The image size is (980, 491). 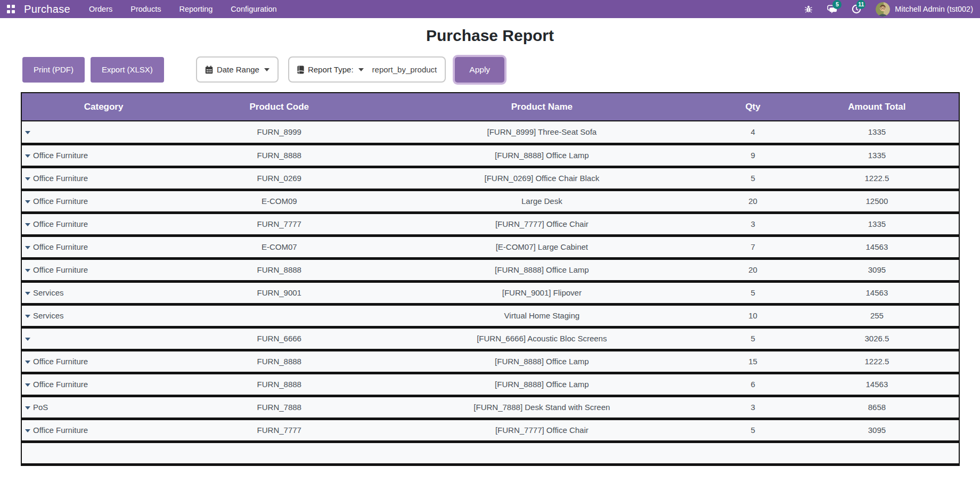 I want to click on app-name: Purchase, so click(x=47, y=10).